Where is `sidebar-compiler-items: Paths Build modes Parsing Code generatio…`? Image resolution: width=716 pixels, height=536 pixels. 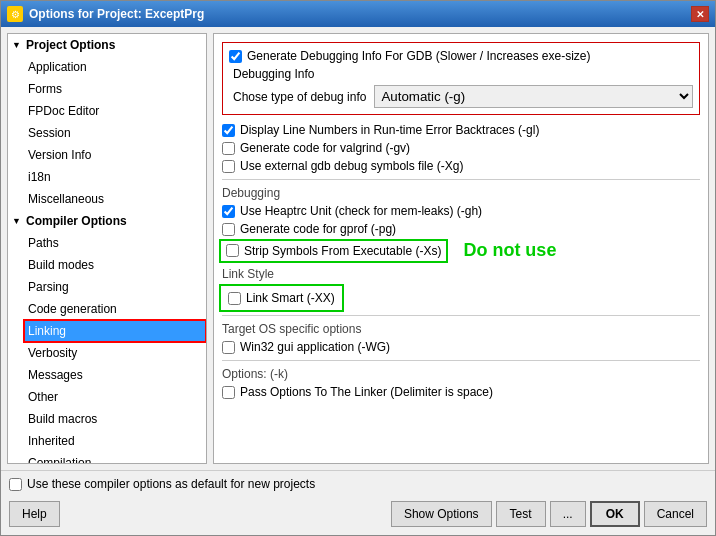 sidebar-compiler-items: Paths Build modes Parsing Code generatio… is located at coordinates (107, 348).